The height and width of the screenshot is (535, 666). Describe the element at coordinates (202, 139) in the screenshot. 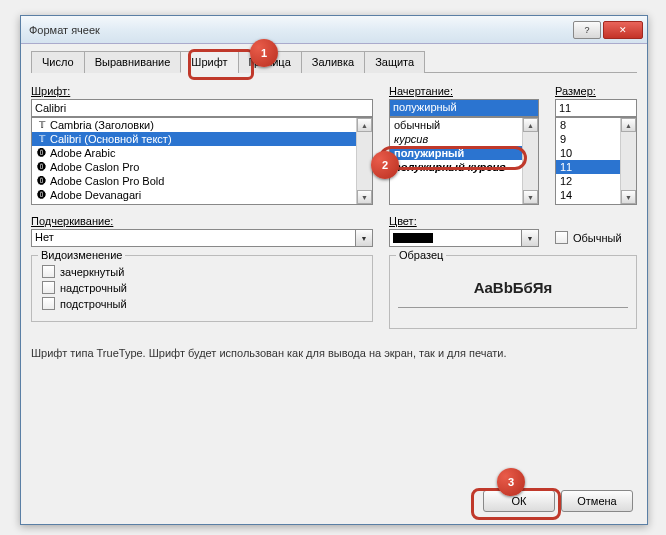

I see `list-item: 𝕋Calibri (Основной текст)` at that location.